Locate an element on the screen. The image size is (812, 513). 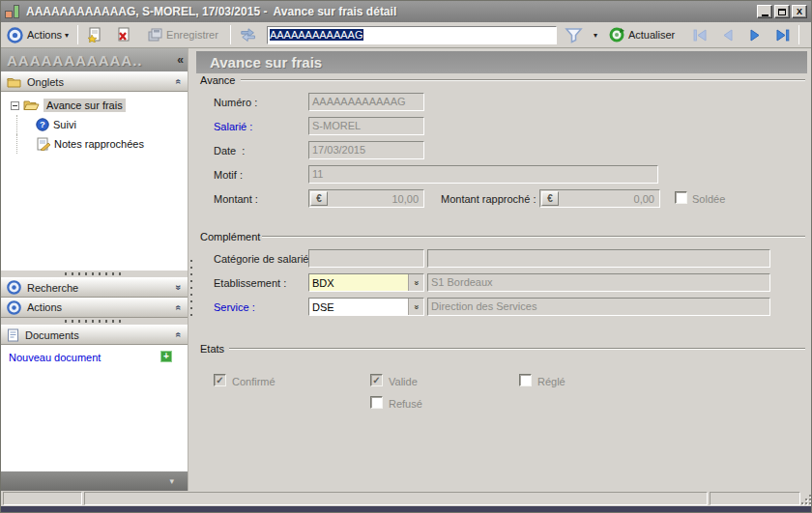
salarie-label: Salarié : is located at coordinates (233, 127).